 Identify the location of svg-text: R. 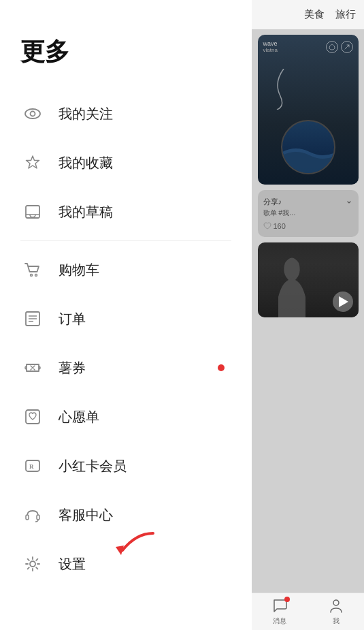
(31, 467).